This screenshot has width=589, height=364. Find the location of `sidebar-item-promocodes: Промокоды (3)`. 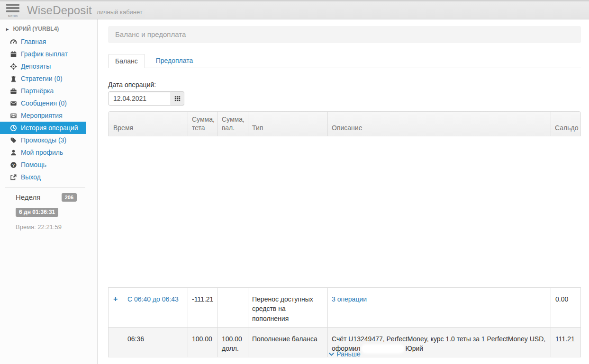

sidebar-item-promocodes: Промокоды (3) is located at coordinates (43, 140).